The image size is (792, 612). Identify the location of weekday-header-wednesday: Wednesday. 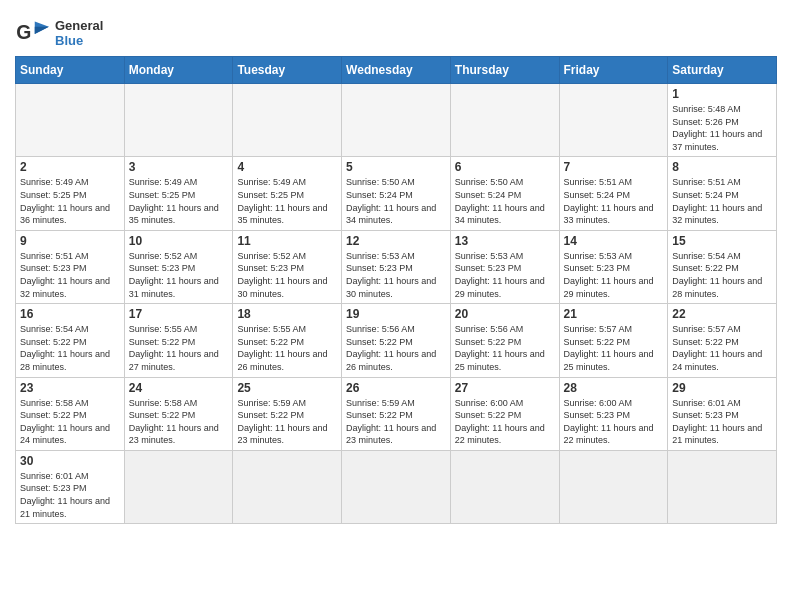
(396, 70).